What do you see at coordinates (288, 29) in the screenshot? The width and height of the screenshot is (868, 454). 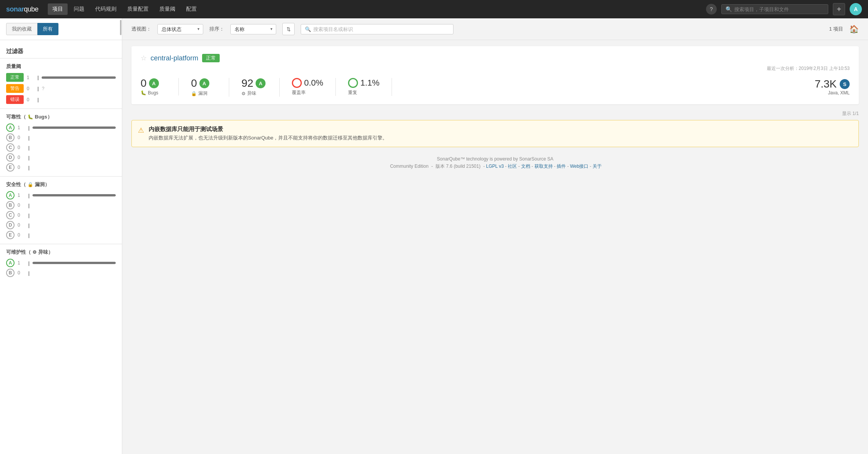 I see `sort-direction-button: ⇅` at bounding box center [288, 29].